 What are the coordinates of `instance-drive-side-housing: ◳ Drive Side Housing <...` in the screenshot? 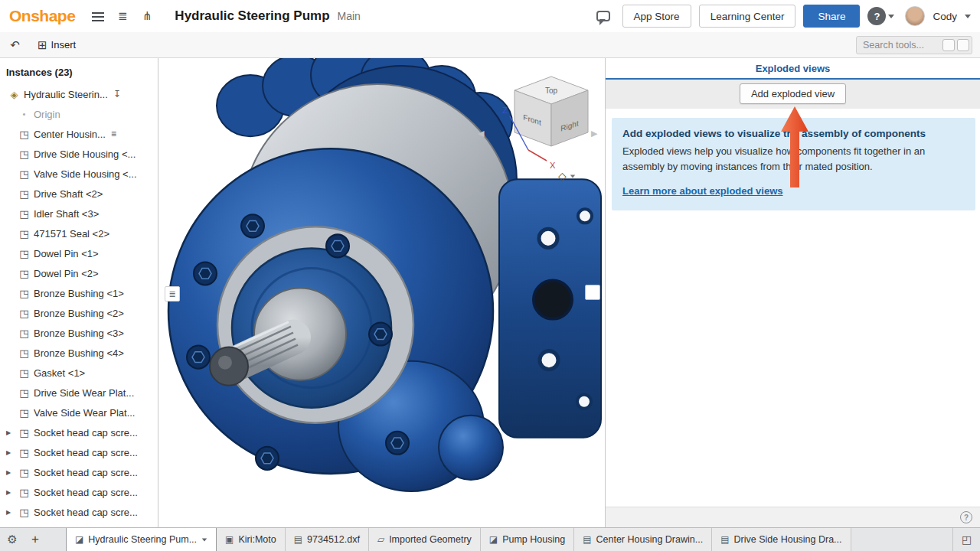 It's located at (79, 154).